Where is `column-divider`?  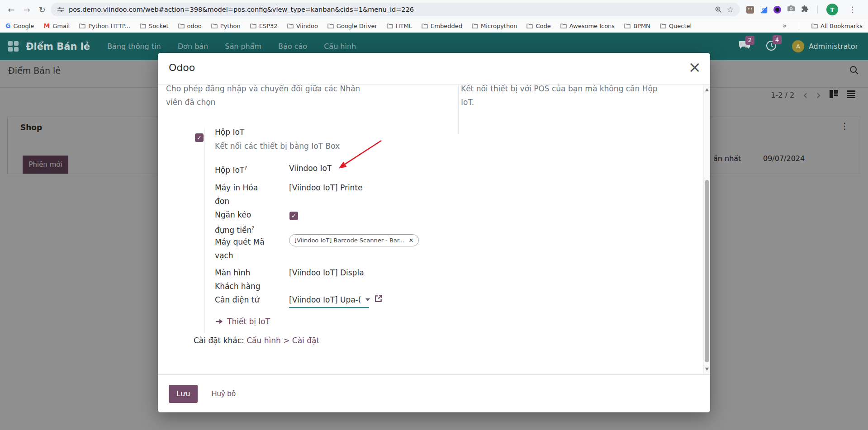 column-divider is located at coordinates (459, 109).